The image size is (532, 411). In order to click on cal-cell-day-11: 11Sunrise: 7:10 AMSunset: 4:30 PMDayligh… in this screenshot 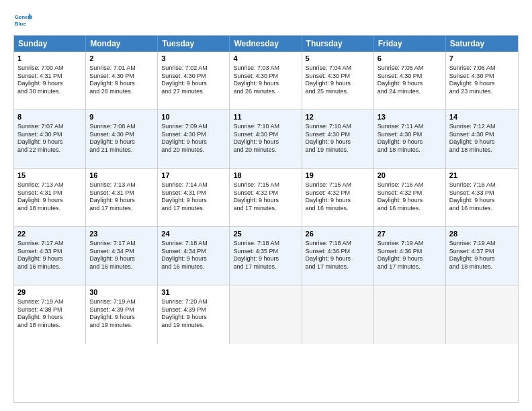, I will do `click(266, 139)`.